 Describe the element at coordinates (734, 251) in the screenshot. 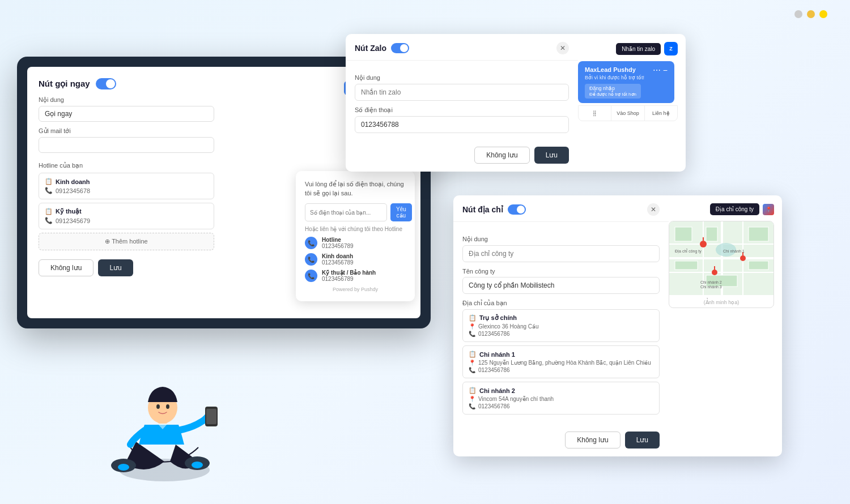

I see `svg-text: Chi nhánh 1` at that location.